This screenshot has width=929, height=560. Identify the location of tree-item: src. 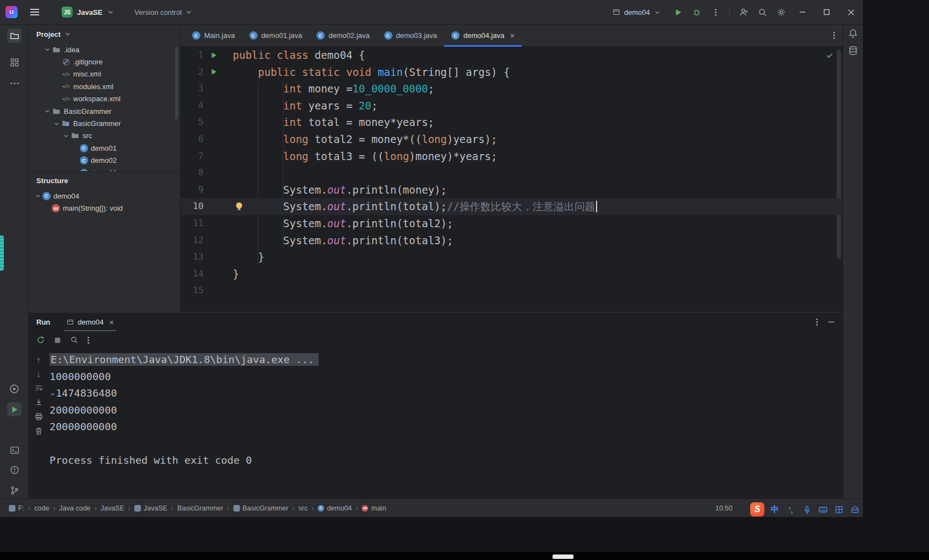
(105, 136).